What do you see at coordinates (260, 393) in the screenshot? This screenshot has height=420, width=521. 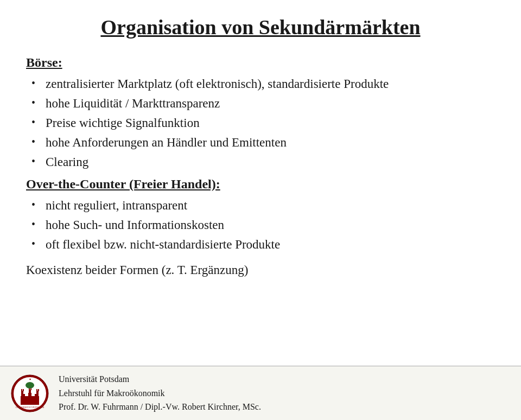 I see `footer: UNIVERSITÄT POTSDAM ◆ Universität Potsda…` at bounding box center [260, 393].